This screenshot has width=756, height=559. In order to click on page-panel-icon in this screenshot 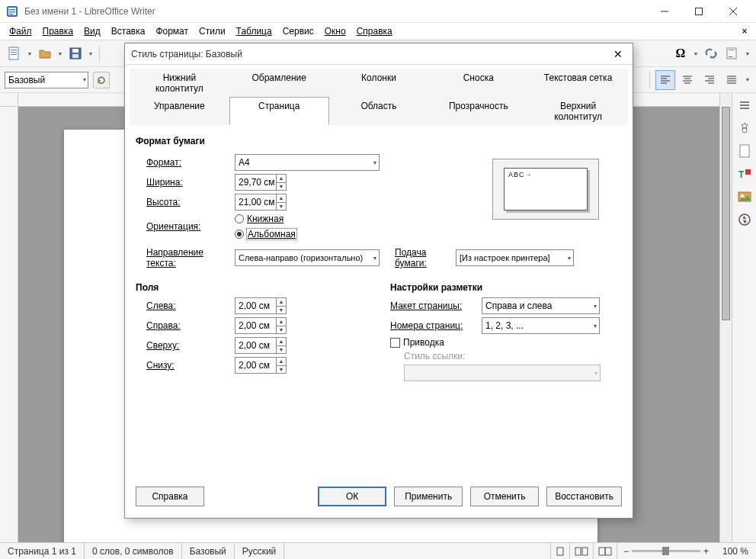, I will do `click(745, 151)`.